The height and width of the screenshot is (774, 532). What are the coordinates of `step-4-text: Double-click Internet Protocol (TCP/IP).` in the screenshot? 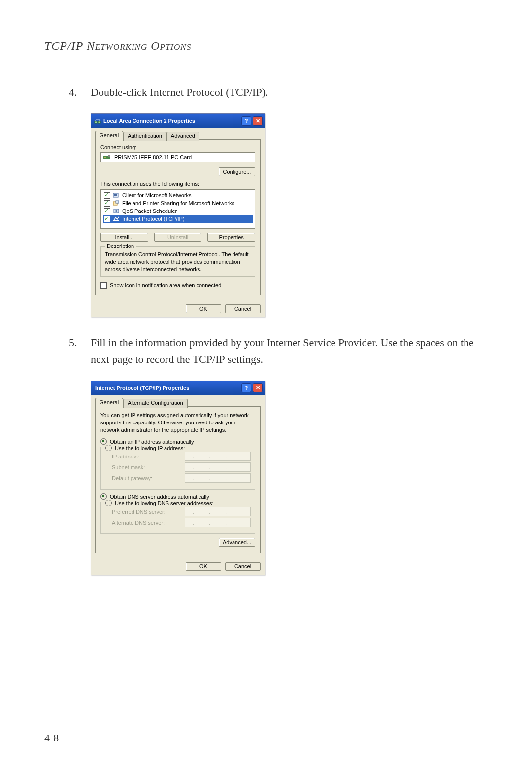 It's located at (289, 92).